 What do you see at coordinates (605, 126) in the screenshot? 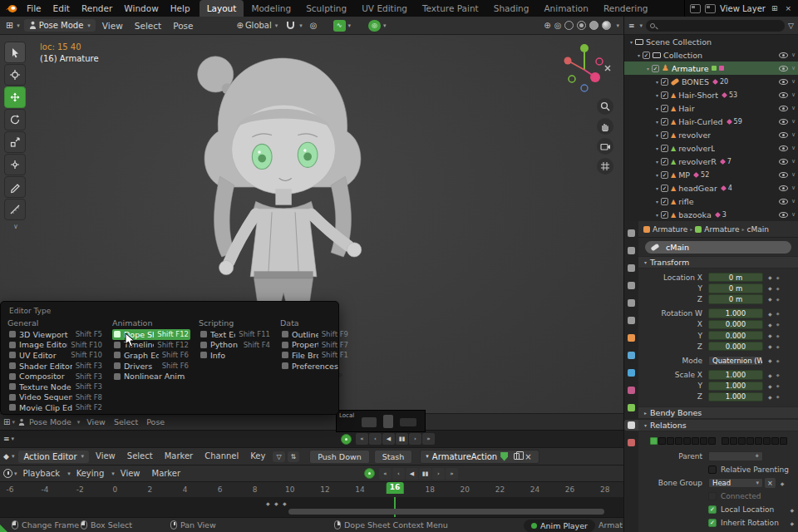
I see `pan-hand-icon` at bounding box center [605, 126].